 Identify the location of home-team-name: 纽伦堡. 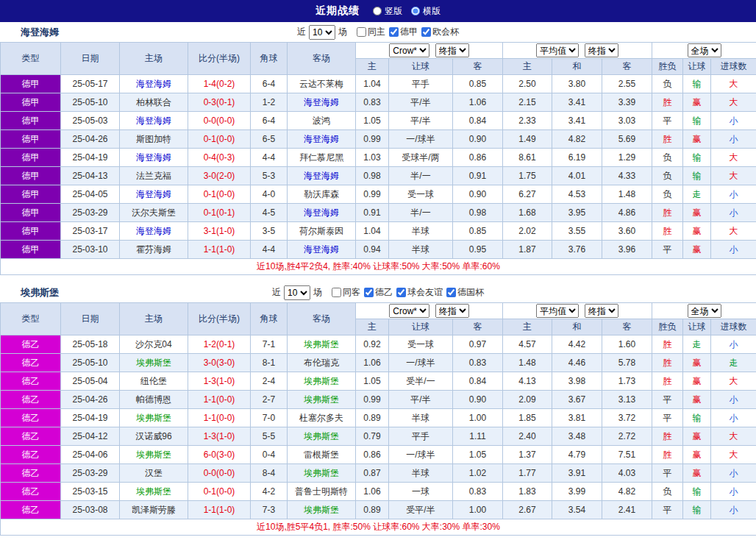
(154, 381).